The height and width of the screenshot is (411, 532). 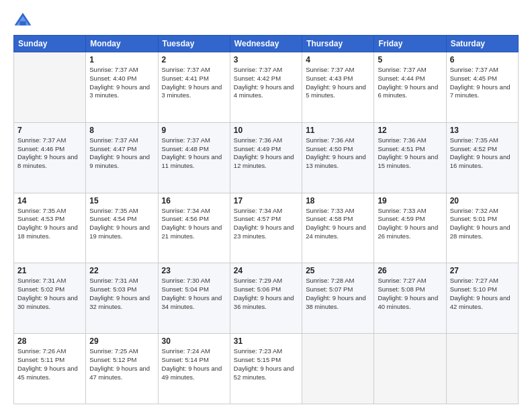 What do you see at coordinates (122, 130) in the screenshot?
I see `day-number: 8` at bounding box center [122, 130].